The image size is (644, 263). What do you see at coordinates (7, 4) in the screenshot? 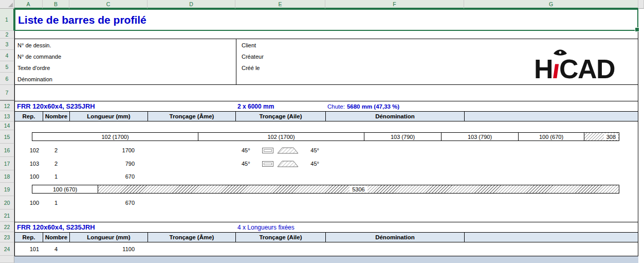
I see `select-all-corner` at bounding box center [7, 4].